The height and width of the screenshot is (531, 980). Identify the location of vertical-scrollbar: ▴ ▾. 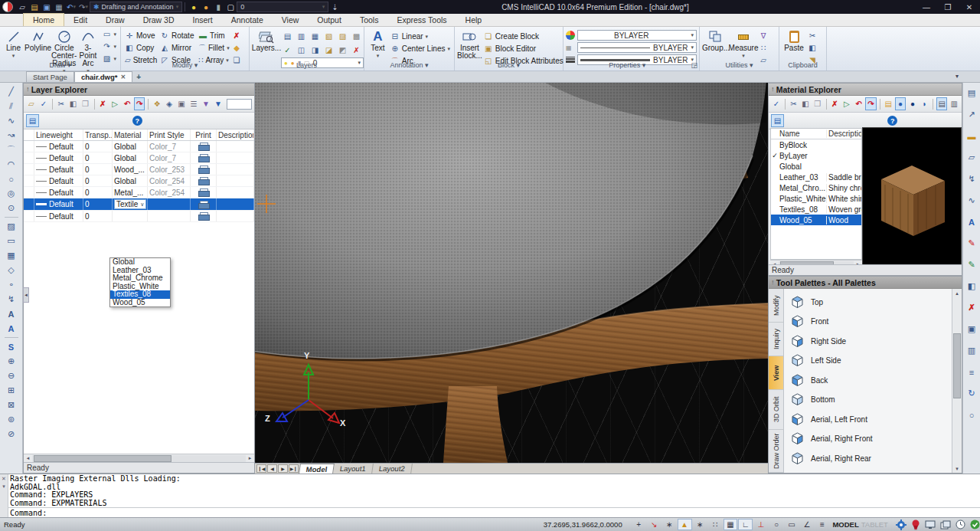
(957, 381).